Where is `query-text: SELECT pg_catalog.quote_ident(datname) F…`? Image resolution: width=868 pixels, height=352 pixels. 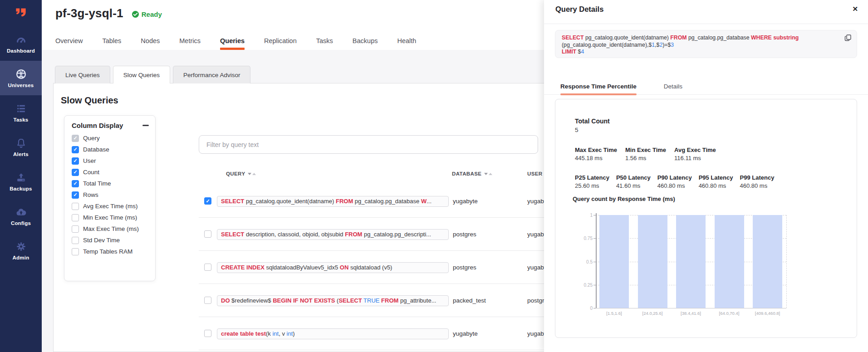 query-text: SELECT pg_catalog.quote_ident(datname) F… is located at coordinates (333, 201).